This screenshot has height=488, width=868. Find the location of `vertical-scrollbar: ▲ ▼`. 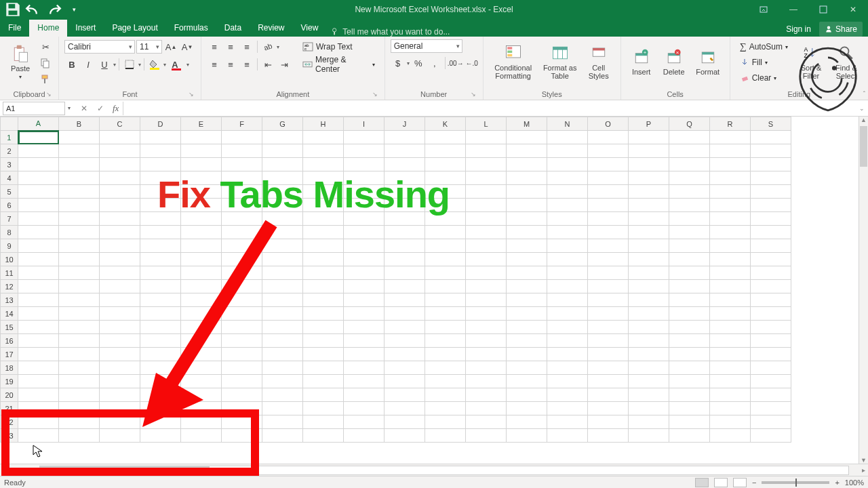

vertical-scrollbar: ▲ ▼ is located at coordinates (863, 290).